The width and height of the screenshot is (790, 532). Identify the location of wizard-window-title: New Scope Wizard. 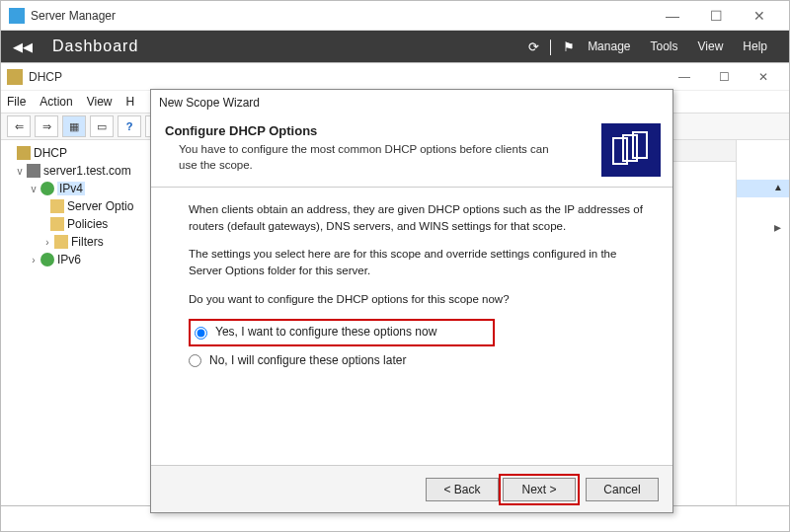
(209, 103).